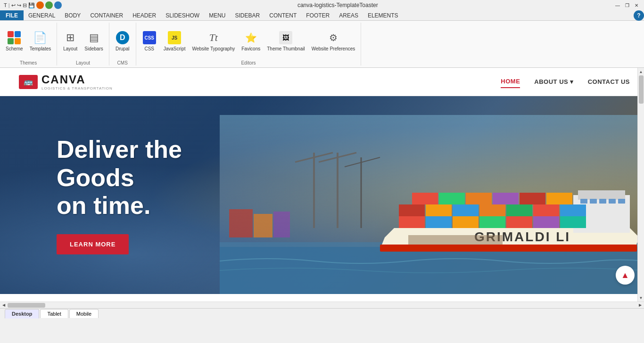 The width and height of the screenshot is (644, 343). What do you see at coordinates (83, 41) in the screenshot?
I see `layout-group-items: ⊞ Layout ▤ Sidebars` at bounding box center [83, 41].